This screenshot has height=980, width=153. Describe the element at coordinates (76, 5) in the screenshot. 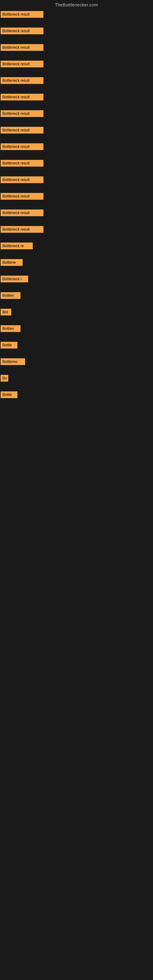

I see `site-title: TheBottlenecker.com` at that location.